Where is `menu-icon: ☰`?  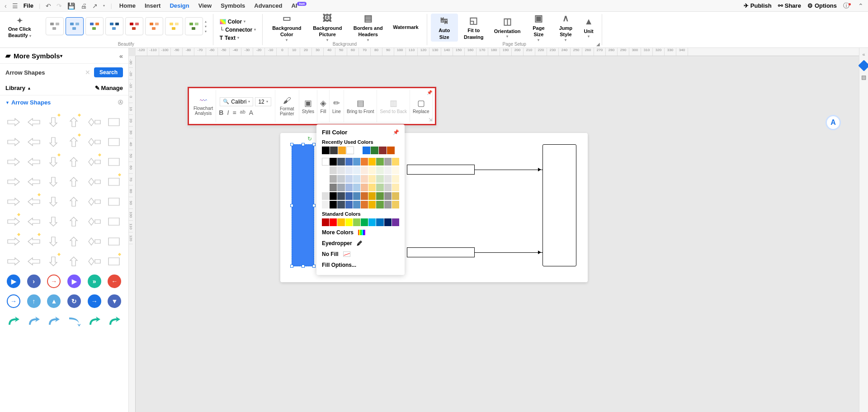
menu-icon: ☰ is located at coordinates (15, 6).